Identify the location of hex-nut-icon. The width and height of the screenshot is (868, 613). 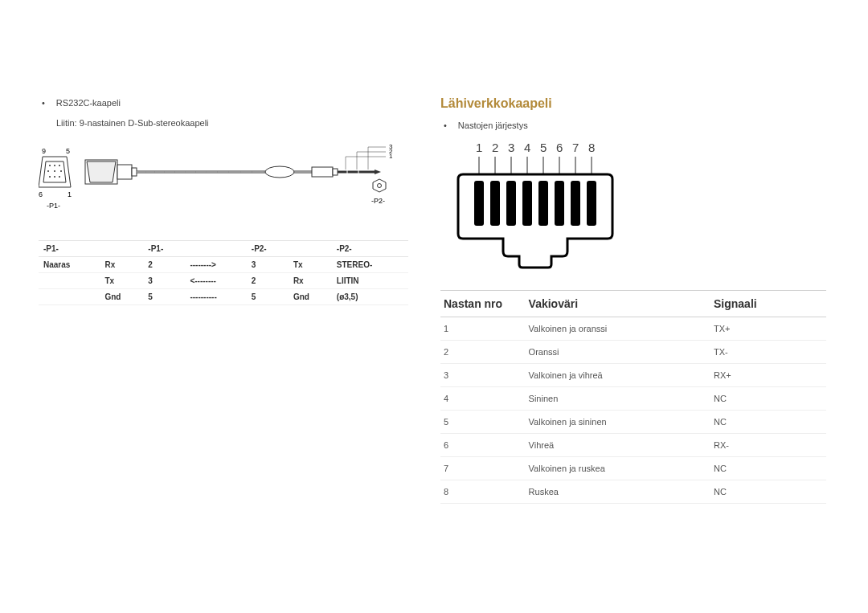
(379, 186).